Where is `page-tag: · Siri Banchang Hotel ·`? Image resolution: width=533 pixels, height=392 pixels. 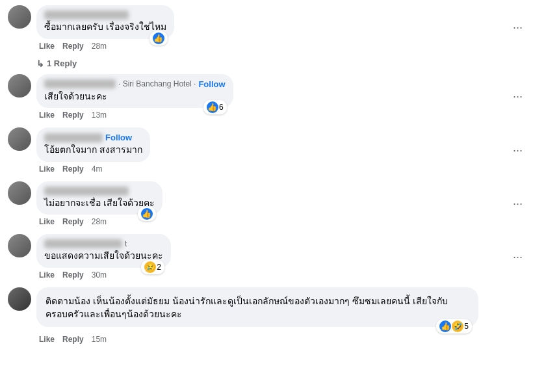 page-tag: · Siri Banchang Hotel · is located at coordinates (157, 84).